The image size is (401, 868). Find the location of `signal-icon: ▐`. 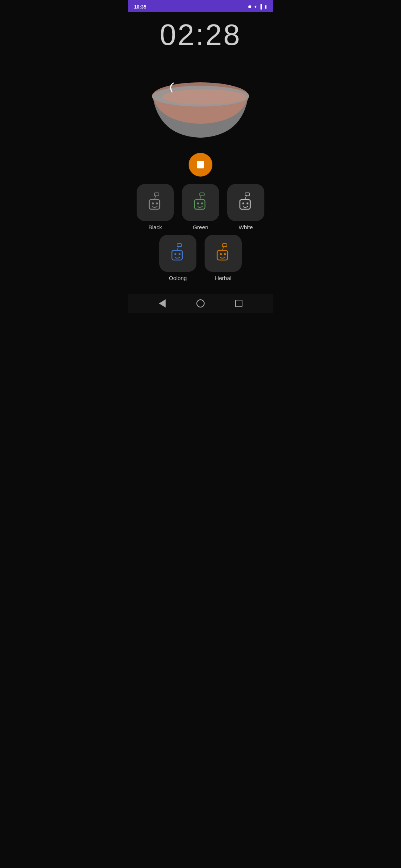

signal-icon: ▐ is located at coordinates (261, 7).